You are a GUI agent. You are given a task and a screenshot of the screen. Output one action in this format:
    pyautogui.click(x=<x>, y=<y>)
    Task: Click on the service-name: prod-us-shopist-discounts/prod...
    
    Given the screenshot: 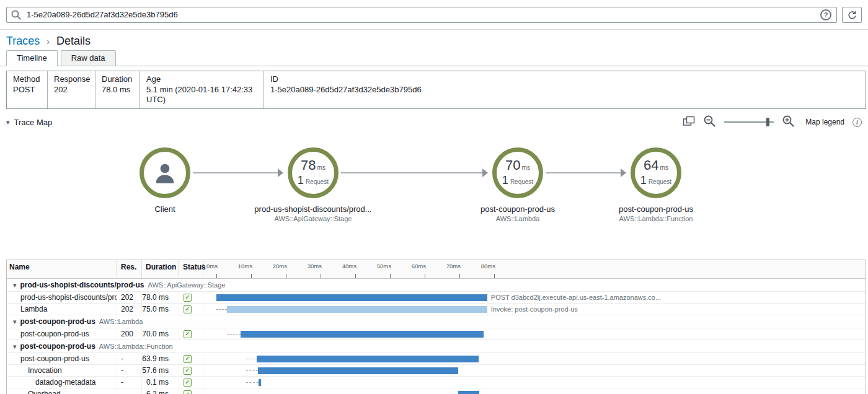 What is the action you would take?
    pyautogui.click(x=313, y=209)
    